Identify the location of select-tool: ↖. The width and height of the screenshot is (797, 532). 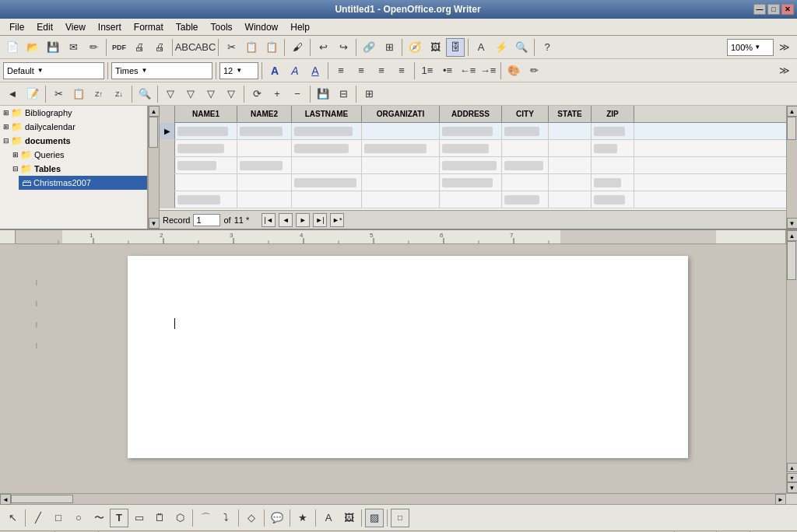
(12, 518).